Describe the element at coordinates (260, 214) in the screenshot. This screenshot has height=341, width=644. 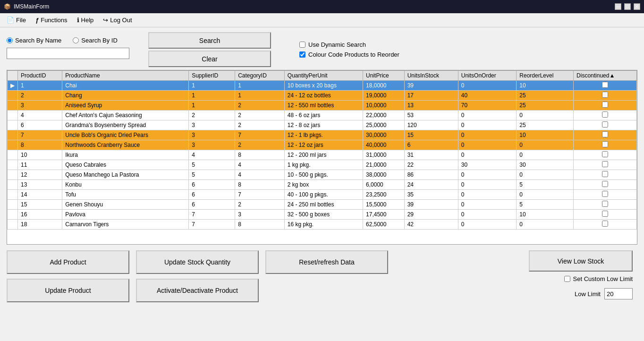
I see `cell-categoryId: 3` at that location.